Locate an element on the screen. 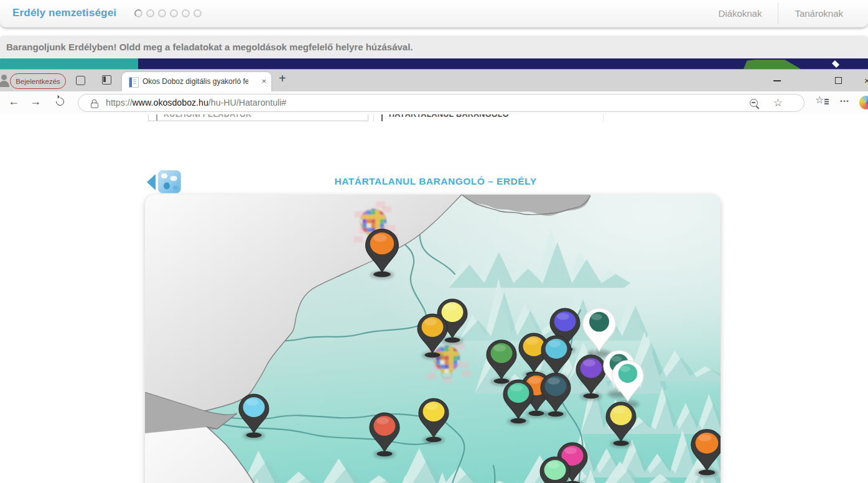  forward-button: → is located at coordinates (35, 102).